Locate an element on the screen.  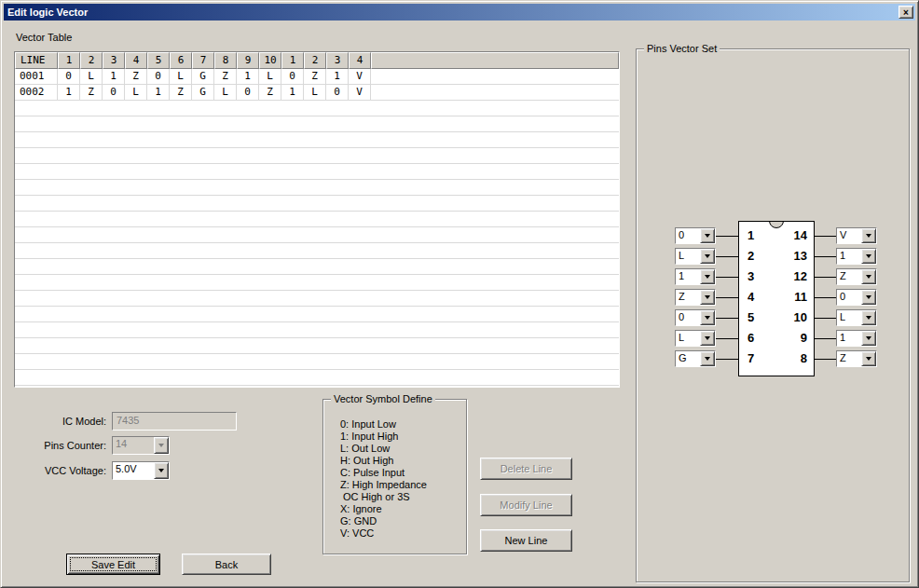
table-header-cell: 5 is located at coordinates (158, 61).